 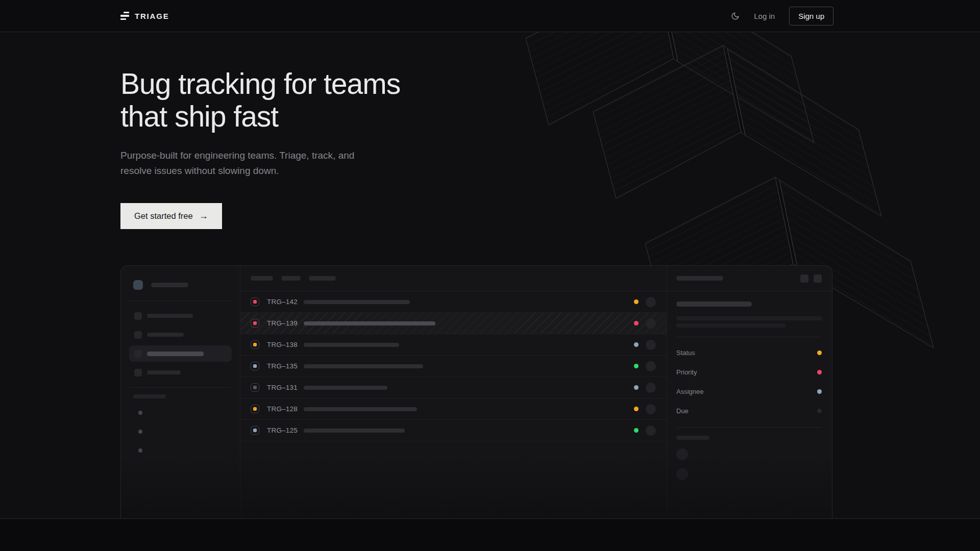 I want to click on hero-heading: Bug tracking for teams that ship fast, so click(x=260, y=100).